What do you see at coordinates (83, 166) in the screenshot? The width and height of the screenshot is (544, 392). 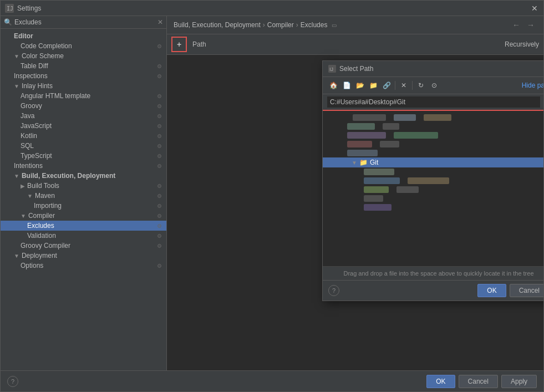 I see `sidebar-item-intentions: Intentions ⚙` at bounding box center [83, 166].